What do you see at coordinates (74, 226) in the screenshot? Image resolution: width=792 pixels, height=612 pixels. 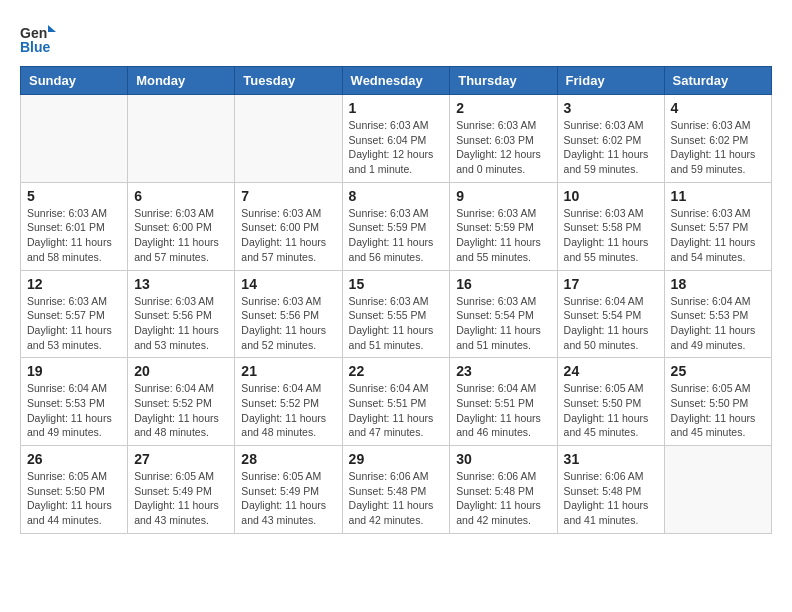 I see `calendar-cell: 5Sunrise: 6:03 AM Sunset: 6:01 PM Daylig…` at bounding box center [74, 226].